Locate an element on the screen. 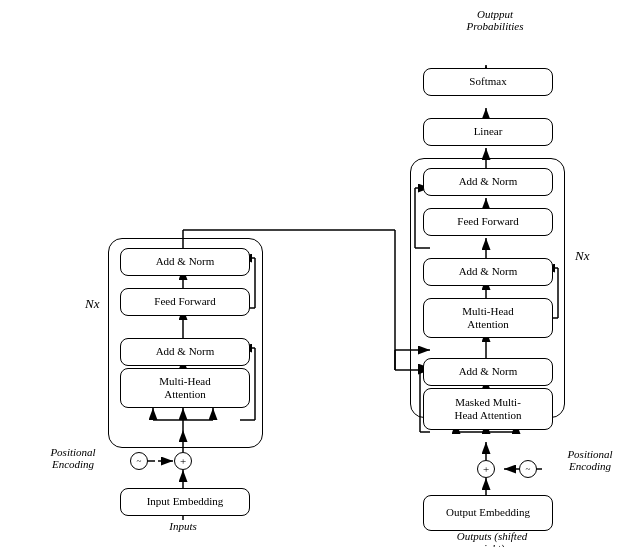 The width and height of the screenshot is (640, 547). decoder-outputs-label: Outputs (shiftedright) is located at coordinates (492, 538).